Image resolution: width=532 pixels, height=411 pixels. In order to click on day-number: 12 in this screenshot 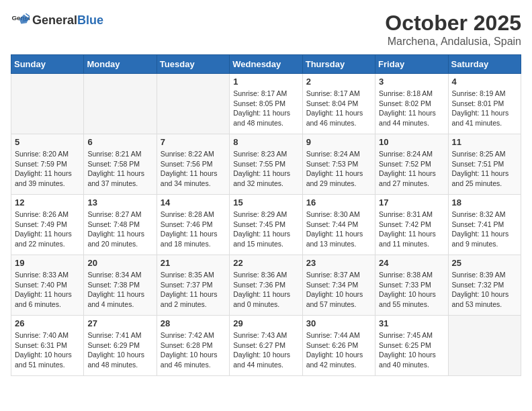, I will do `click(47, 203)`.